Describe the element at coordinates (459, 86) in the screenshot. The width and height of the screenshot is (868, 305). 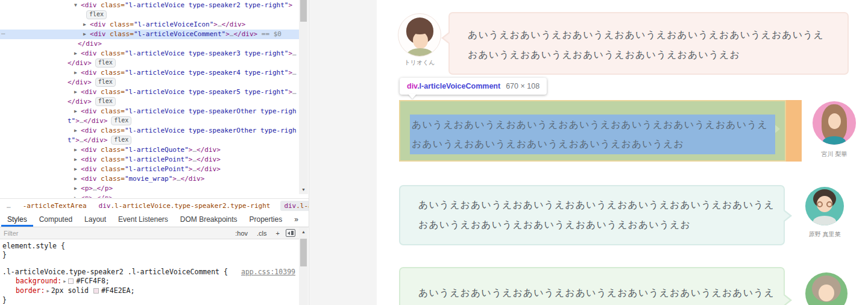
I see `tooltip-class: .l-articleVoiceComment` at that location.